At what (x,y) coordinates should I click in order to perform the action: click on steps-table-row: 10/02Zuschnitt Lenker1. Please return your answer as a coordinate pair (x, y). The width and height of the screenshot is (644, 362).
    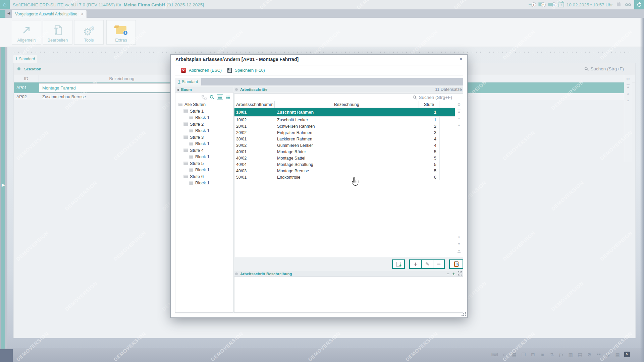
    Looking at the image, I should click on (345, 120).